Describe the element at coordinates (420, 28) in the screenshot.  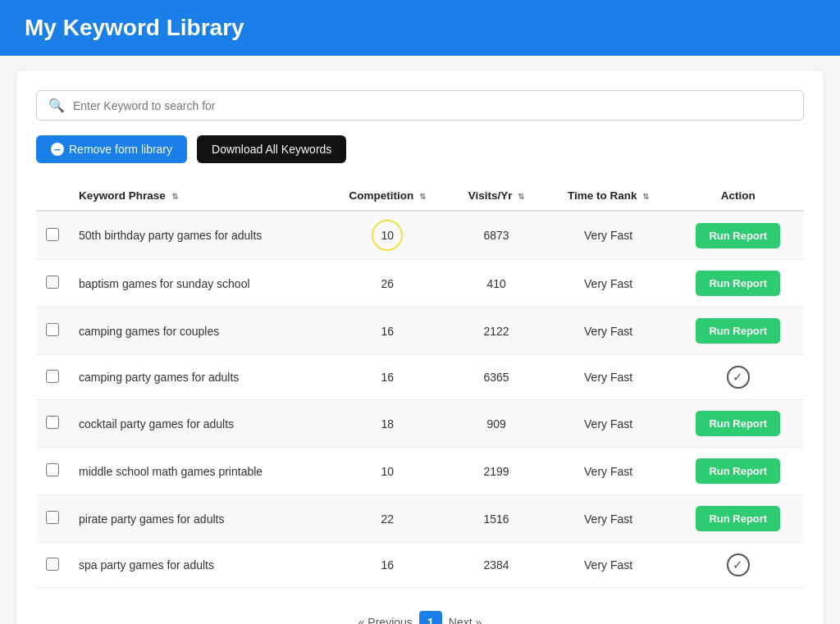
I see `header: My Keyword Library` at that location.